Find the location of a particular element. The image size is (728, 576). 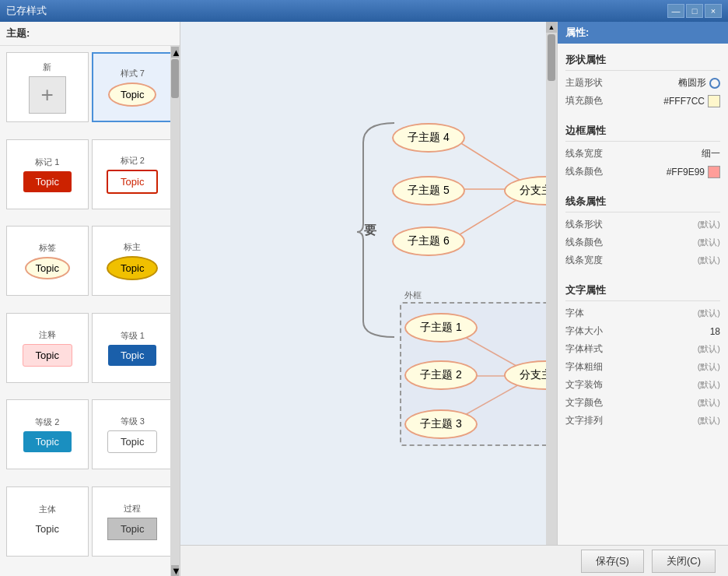

style-level2: 等级 2 Topic is located at coordinates (47, 434).